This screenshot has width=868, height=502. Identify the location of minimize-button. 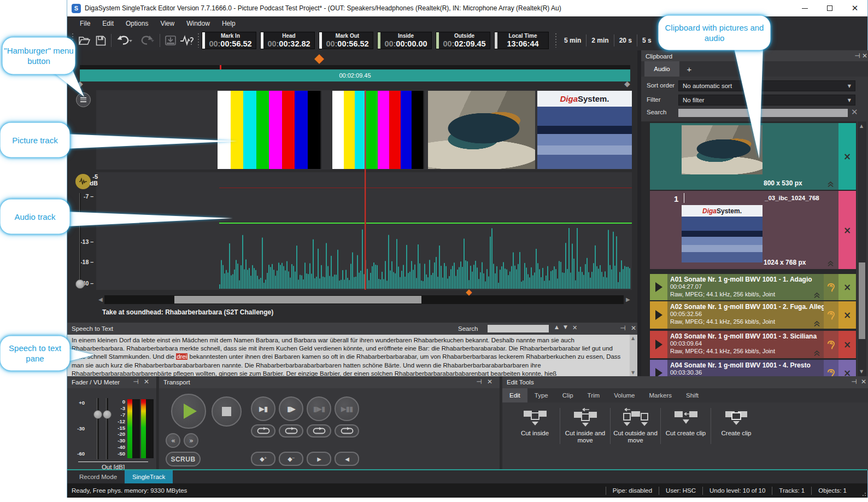
(805, 8).